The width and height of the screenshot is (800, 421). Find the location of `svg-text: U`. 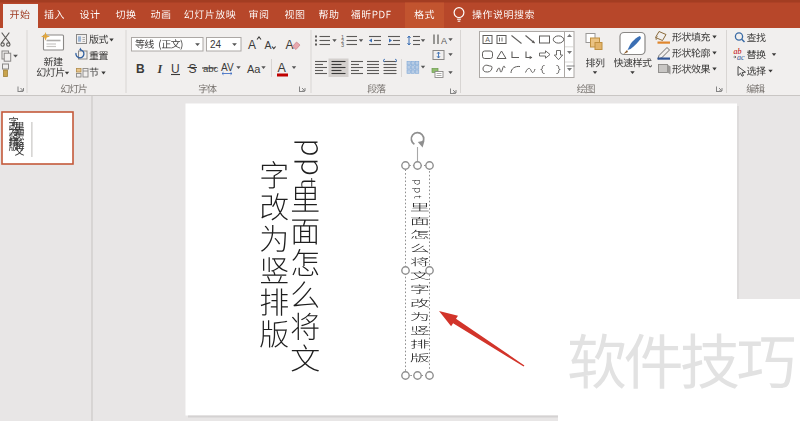

svg-text: U is located at coordinates (176, 69).